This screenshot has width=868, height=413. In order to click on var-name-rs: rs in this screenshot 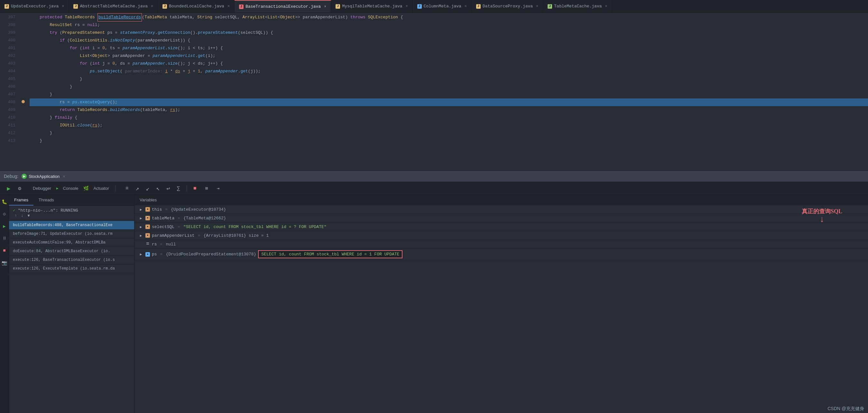, I will do `click(154, 244)`.